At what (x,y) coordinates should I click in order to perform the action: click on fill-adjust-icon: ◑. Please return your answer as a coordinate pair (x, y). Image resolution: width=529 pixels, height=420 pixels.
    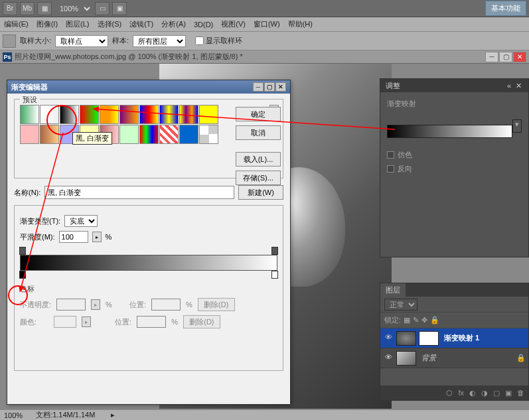
    Looking at the image, I should click on (485, 393).